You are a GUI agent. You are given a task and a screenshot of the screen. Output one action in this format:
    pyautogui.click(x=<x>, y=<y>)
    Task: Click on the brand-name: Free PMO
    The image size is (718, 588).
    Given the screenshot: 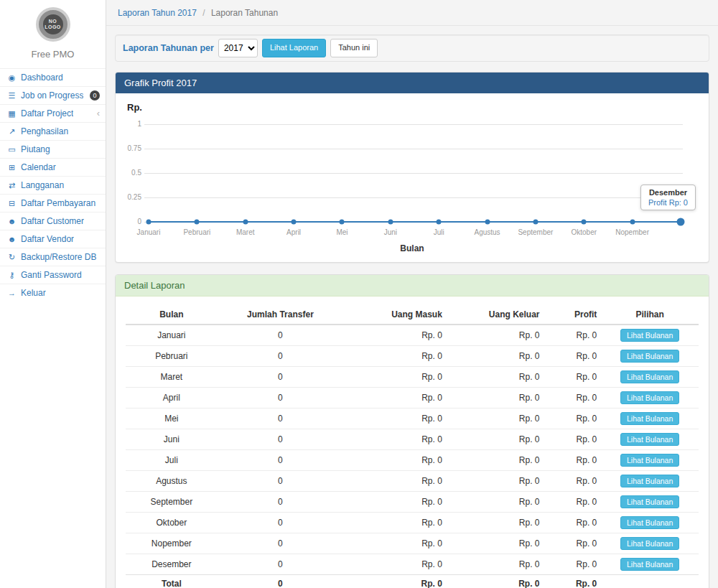 What is the action you would take?
    pyautogui.click(x=53, y=55)
    